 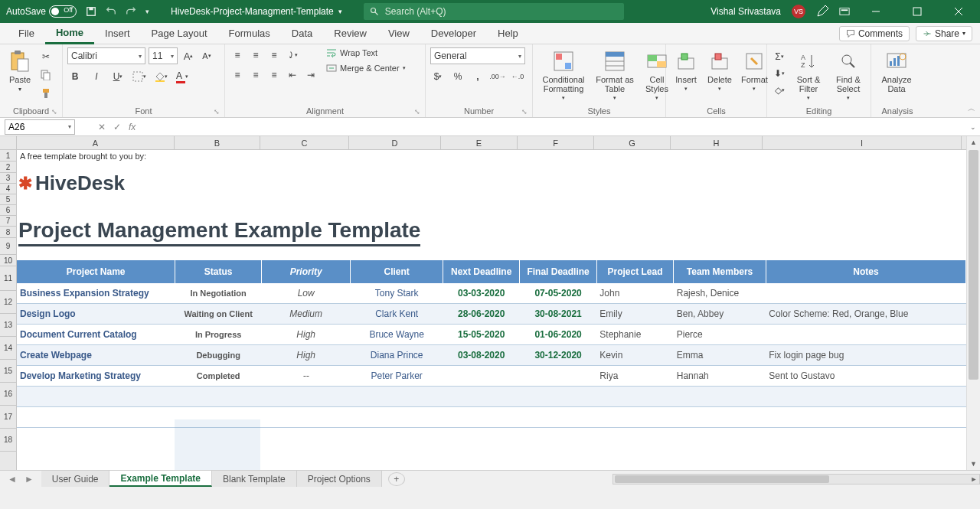 What do you see at coordinates (182, 77) in the screenshot?
I see `font-color-button: A▾` at bounding box center [182, 77].